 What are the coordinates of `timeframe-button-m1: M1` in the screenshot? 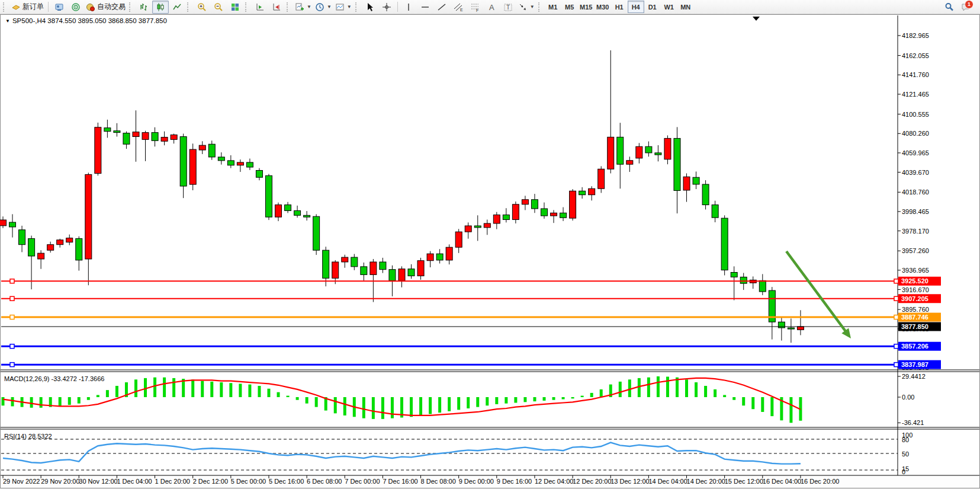 It's located at (553, 7).